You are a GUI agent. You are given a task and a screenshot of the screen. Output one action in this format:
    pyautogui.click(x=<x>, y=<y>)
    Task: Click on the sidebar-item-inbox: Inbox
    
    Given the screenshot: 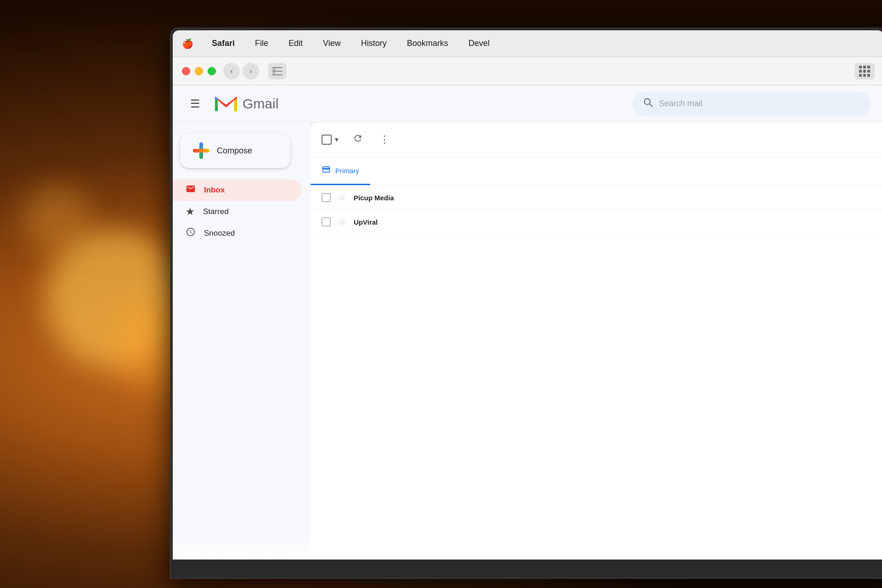 What is the action you would take?
    pyautogui.click(x=237, y=190)
    